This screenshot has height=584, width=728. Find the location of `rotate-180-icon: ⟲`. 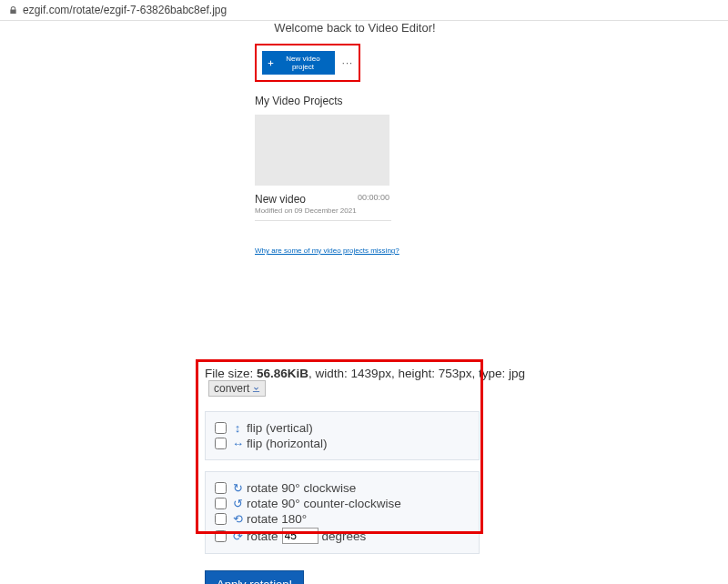

rotate-180-icon: ⟲ is located at coordinates (238, 519).